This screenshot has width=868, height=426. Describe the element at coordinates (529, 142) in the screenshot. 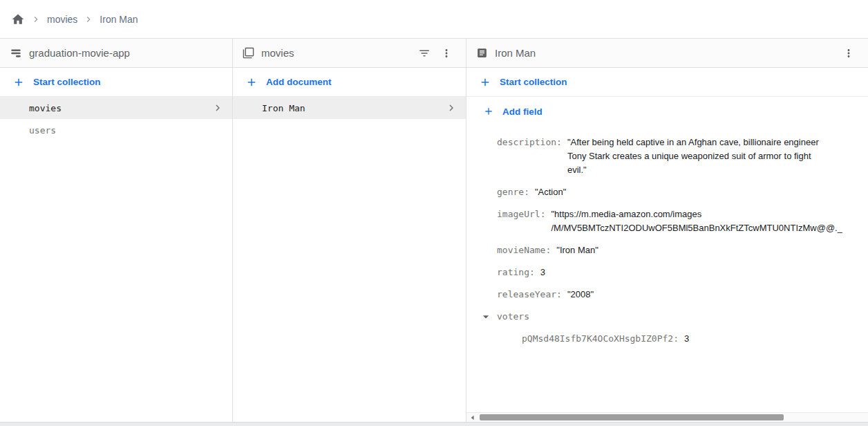

I see `field-key: description` at that location.